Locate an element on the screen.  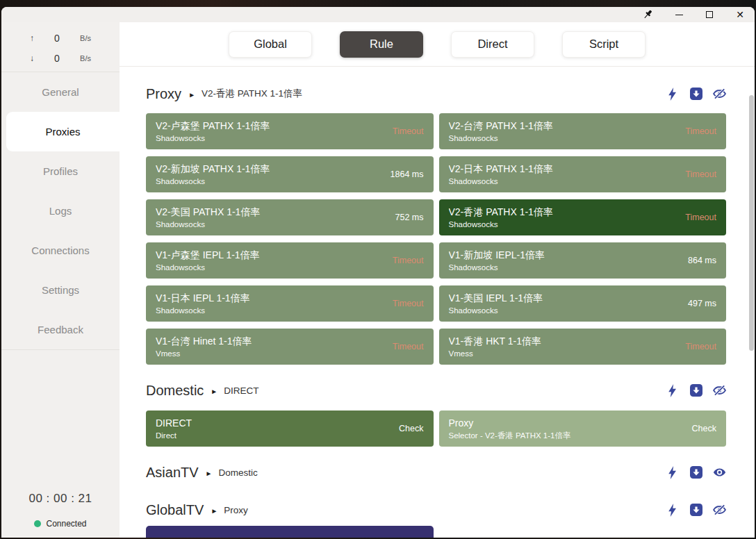
proxy-card: V1-美国 IEPL 1-1倍率Shadowsocks497 ms is located at coordinates (583, 304).